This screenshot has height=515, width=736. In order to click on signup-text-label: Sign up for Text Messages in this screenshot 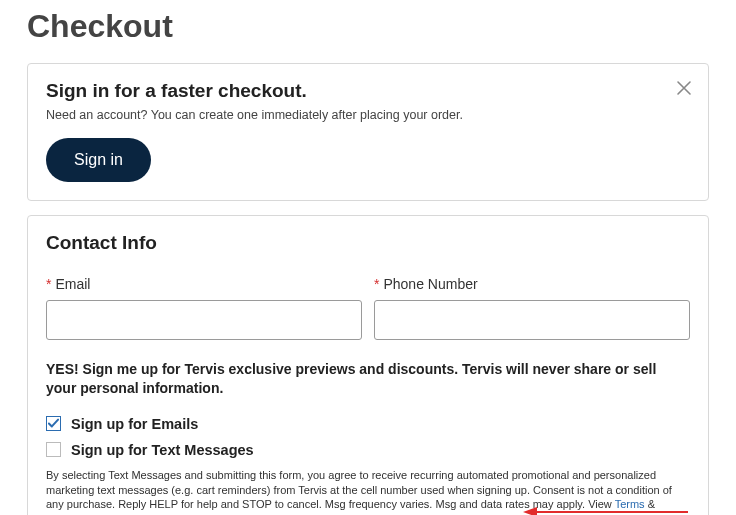, I will do `click(162, 450)`.